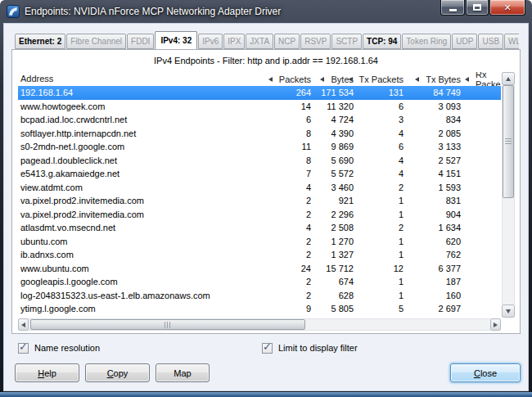 Image resolution: width=532 pixels, height=397 pixels. Describe the element at coordinates (67, 348) in the screenshot. I see `checkbox-label: Name resolution` at that location.